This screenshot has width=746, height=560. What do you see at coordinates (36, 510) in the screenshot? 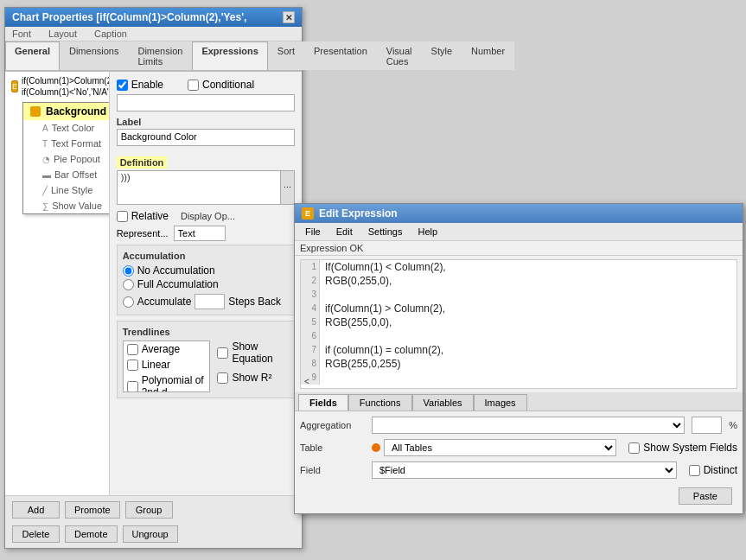
I see `add-button: Add` at bounding box center [36, 510].